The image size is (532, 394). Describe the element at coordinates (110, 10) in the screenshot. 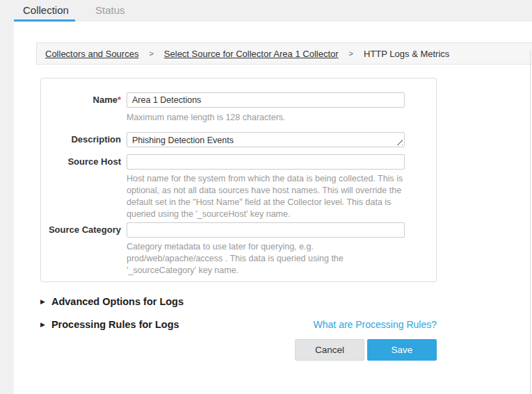

I see `tab-status: Status` at that location.